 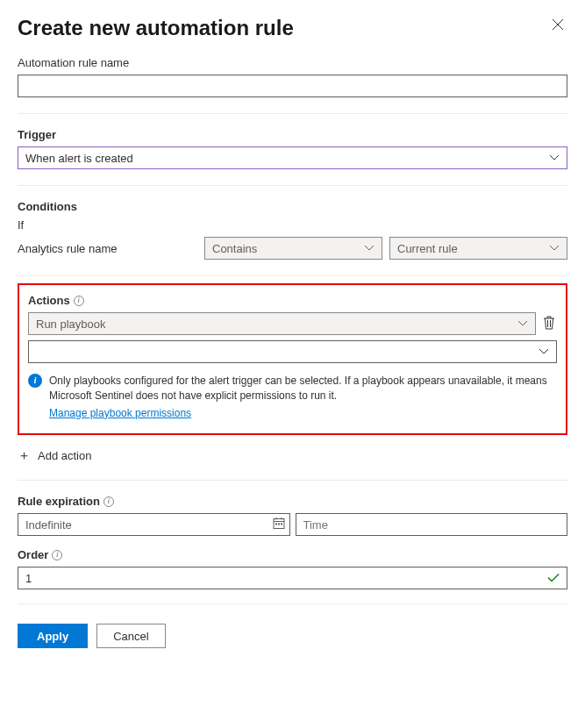 I want to click on trash-icon, so click(x=549, y=323).